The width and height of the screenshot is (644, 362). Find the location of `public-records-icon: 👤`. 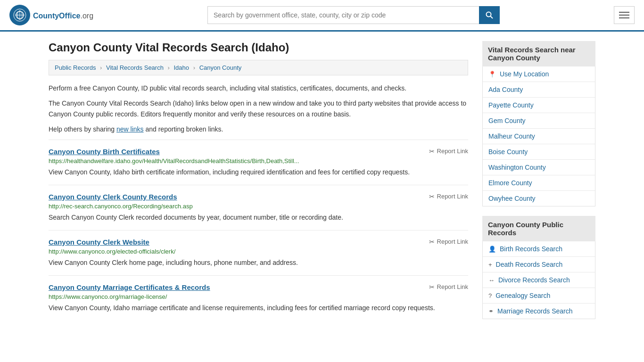

public-records-icon: 👤 is located at coordinates (492, 249).